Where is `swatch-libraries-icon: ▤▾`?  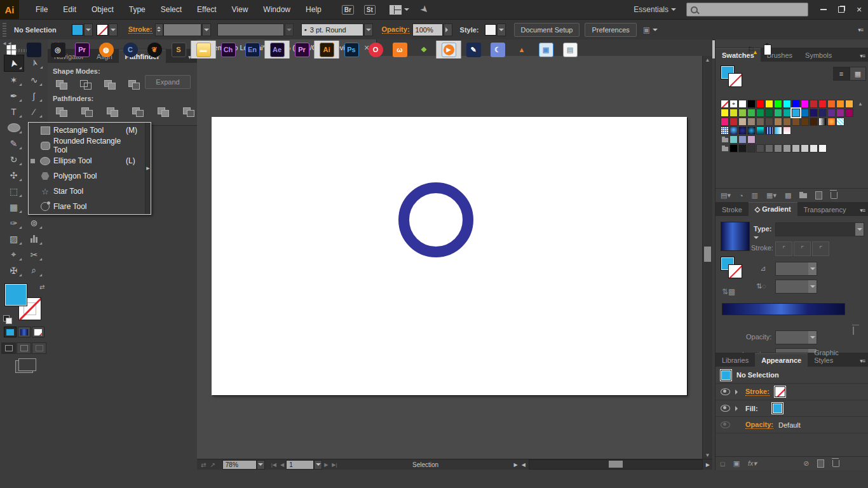 swatch-libraries-icon: ▤▾ is located at coordinates (726, 196).